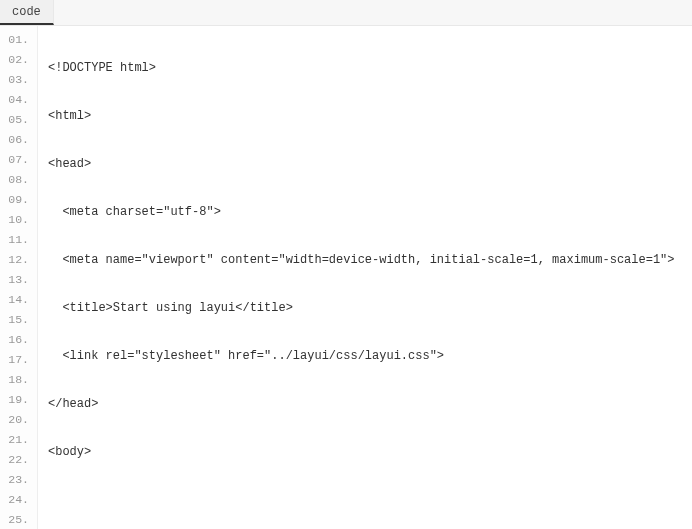 The width and height of the screenshot is (692, 529). Describe the element at coordinates (370, 116) in the screenshot. I see `code-line: <html>` at that location.